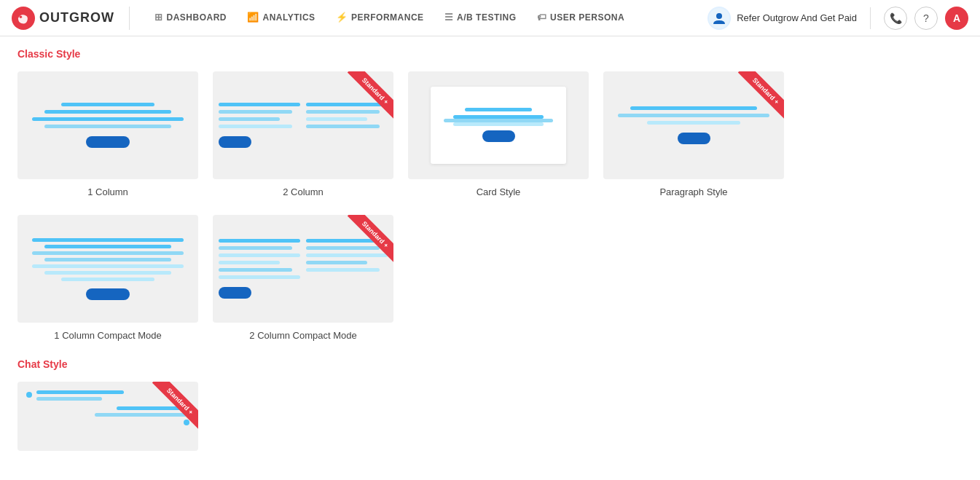 The image size is (980, 480). Describe the element at coordinates (481, 18) in the screenshot. I see `nav-item-abtesting: ☰ A/B TESTING` at that location.